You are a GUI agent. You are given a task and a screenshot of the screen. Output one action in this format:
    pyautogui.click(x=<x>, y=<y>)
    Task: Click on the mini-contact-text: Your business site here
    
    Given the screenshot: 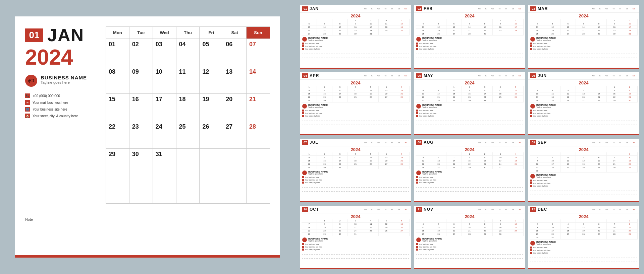 What is the action you would take?
    pyautogui.click(x=542, y=183)
    